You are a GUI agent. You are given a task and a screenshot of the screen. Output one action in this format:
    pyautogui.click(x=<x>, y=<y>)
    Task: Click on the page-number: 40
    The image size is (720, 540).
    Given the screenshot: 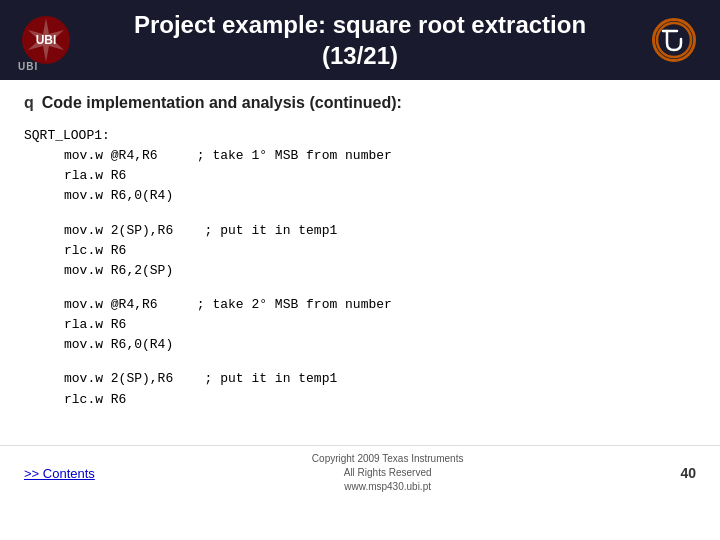 What is the action you would take?
    pyautogui.click(x=688, y=473)
    